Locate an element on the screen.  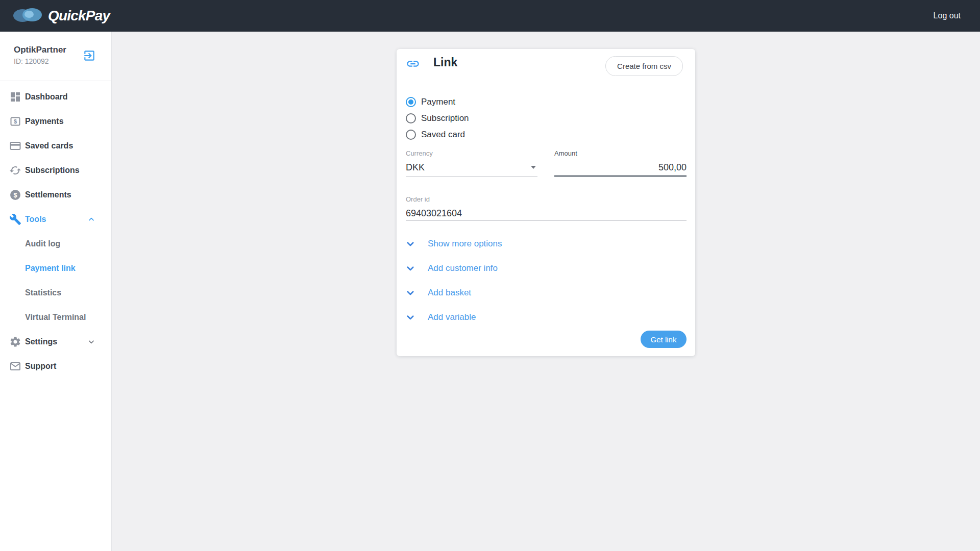
sidebar-item-label: Subscriptions is located at coordinates (52, 170).